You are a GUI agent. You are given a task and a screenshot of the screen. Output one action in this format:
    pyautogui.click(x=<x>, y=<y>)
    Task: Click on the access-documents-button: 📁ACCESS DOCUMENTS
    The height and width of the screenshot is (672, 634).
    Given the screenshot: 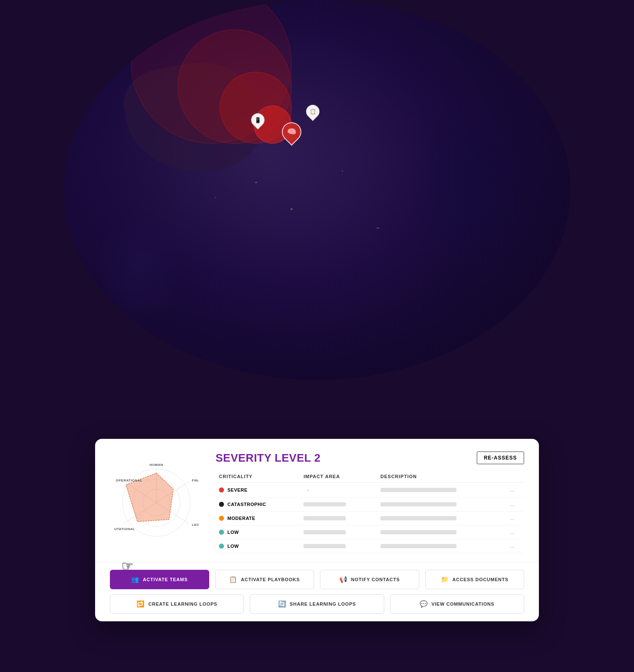 What is the action you would take?
    pyautogui.click(x=475, y=579)
    